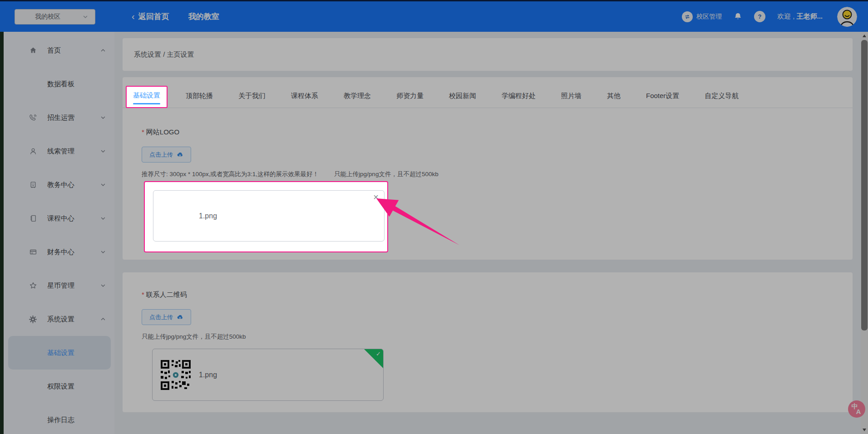 The height and width of the screenshot is (434, 868). I want to click on welcome-text: 欢迎 , 王老师..., so click(800, 16).